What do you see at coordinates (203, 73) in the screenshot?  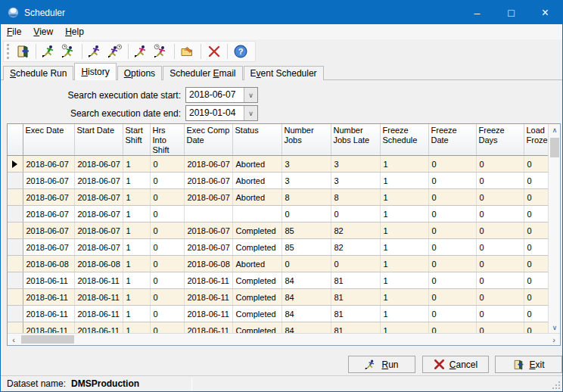 I see `tab-scheduler-email: Scheduler Email` at bounding box center [203, 73].